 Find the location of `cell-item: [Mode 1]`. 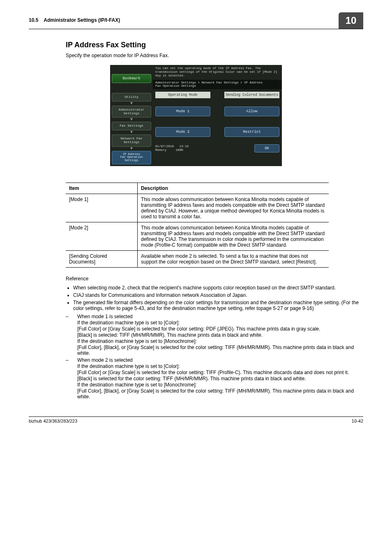

cell-item: [Mode 1] is located at coordinates (102, 208).